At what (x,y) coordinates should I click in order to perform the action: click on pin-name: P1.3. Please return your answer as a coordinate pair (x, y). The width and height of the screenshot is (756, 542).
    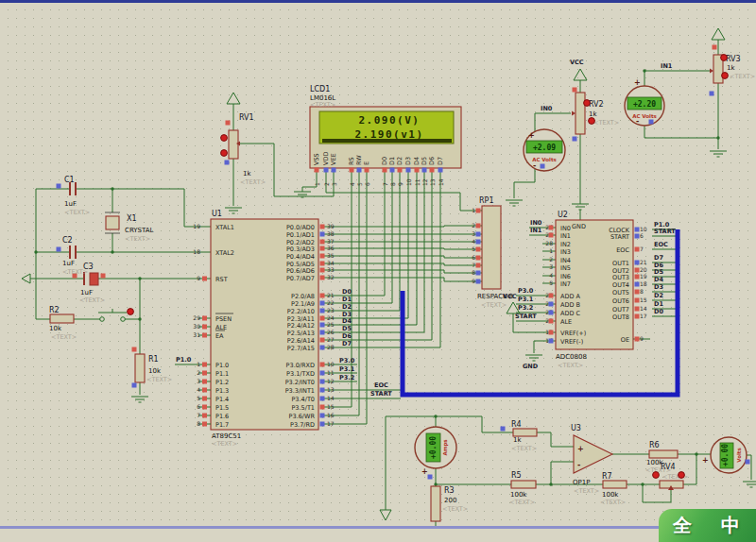
    Looking at the image, I should click on (222, 391).